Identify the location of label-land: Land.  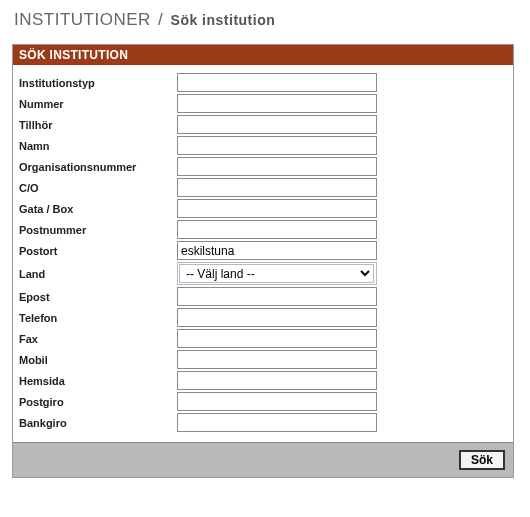
(97, 274).